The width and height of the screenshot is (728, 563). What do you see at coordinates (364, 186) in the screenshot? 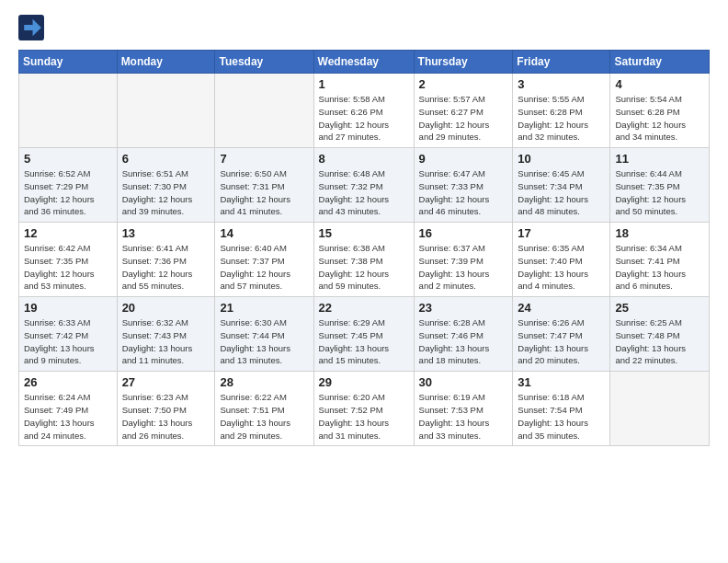
I see `calendar-day-8: 8Sunrise: 6:48 AM Sunset: 7:32 PM Daylig…` at bounding box center [364, 186].